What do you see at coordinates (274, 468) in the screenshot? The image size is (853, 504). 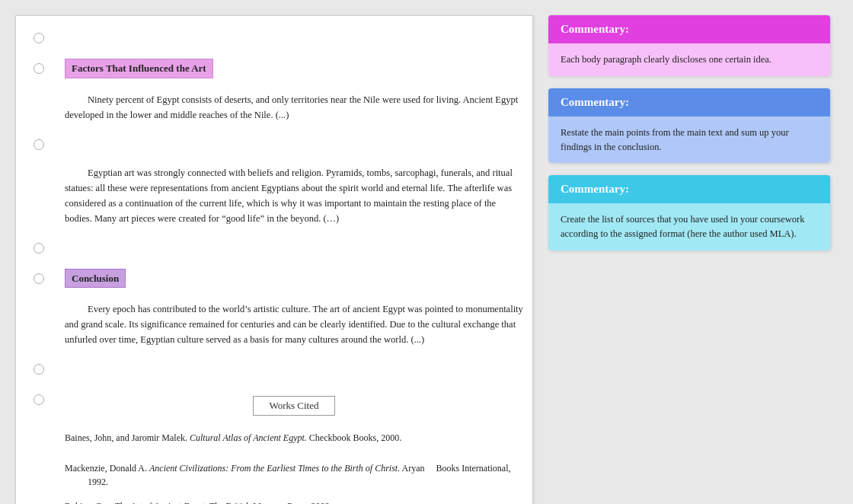 I see `citation-text-italic: Ancient Civilizations: From the Earliest…` at bounding box center [274, 468].